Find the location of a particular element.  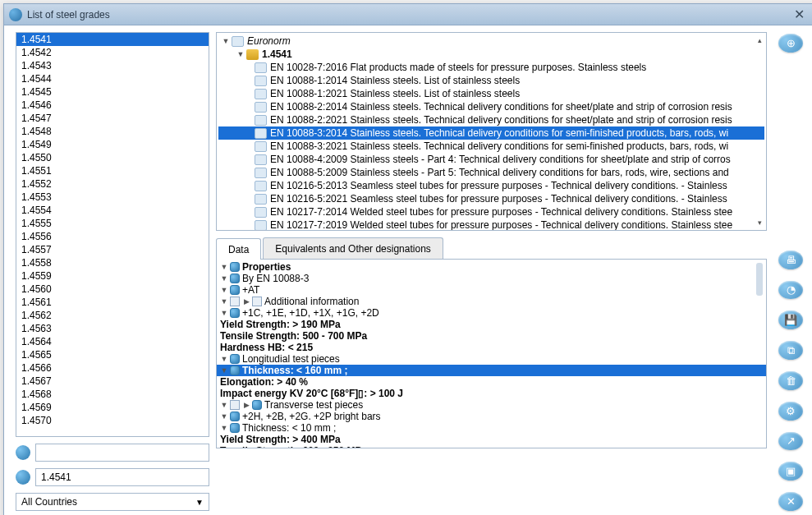

gear-icon: ⚙ is located at coordinates (791, 411).